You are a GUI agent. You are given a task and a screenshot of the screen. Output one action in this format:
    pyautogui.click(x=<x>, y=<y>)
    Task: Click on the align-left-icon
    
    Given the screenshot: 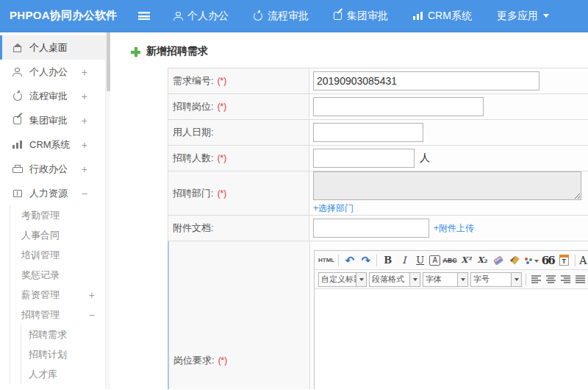 What is the action you would take?
    pyautogui.click(x=537, y=280)
    